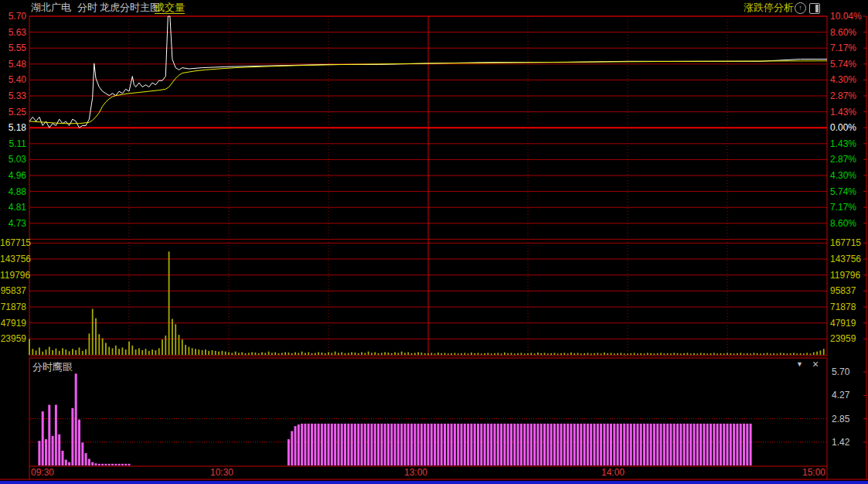 Image resolution: width=868 pixels, height=484 pixels. What do you see at coordinates (802, 472) in the screenshot?
I see `time-label: 15:00` at bounding box center [802, 472].